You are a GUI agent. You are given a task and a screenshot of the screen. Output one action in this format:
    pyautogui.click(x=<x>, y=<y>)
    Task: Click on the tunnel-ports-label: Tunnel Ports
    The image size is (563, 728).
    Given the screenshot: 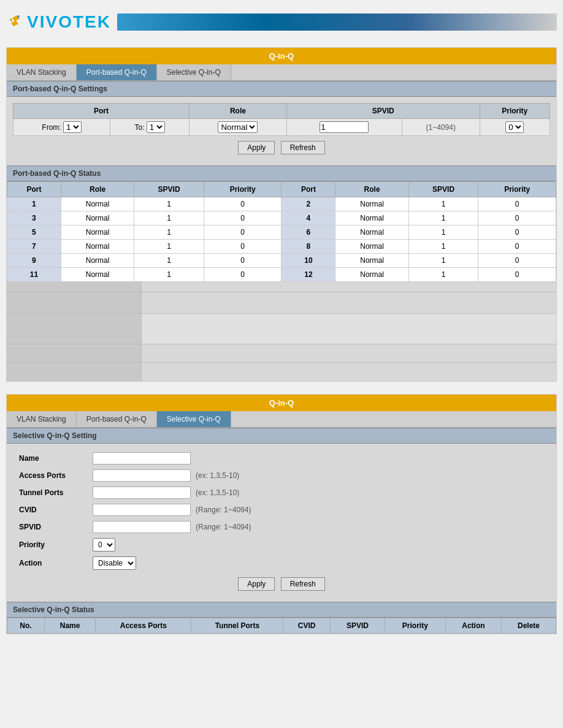 What is the action you would take?
    pyautogui.click(x=56, y=493)
    